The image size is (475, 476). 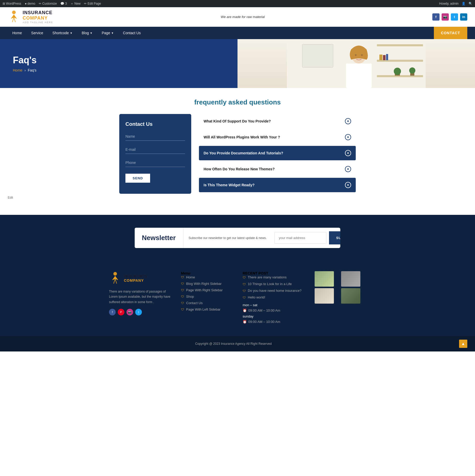 I want to click on newsletter-section: Newsletter Subscribe our newsletter to g…, so click(x=238, y=238).